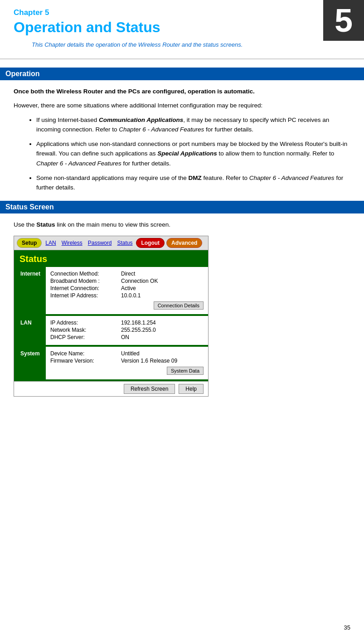 Image resolution: width=364 pixels, height=640 pixels. I want to click on internet-row: Internet Connection Method: Direct Broad…, so click(111, 291).